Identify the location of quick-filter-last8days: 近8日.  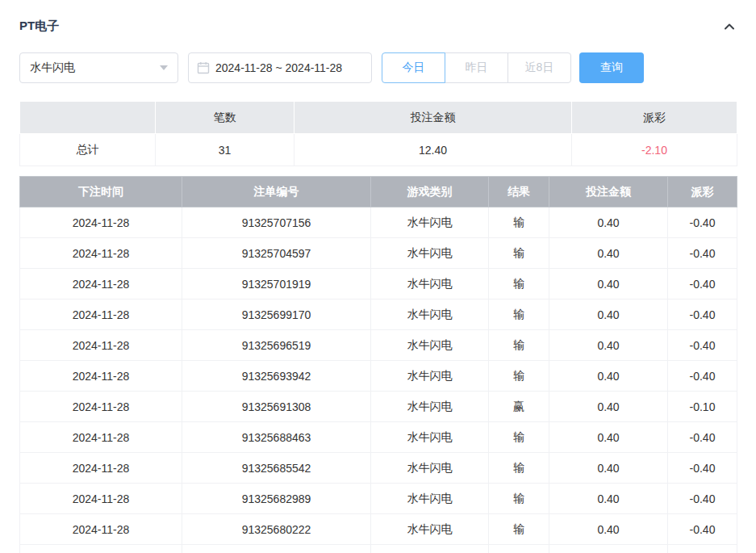
(539, 68).